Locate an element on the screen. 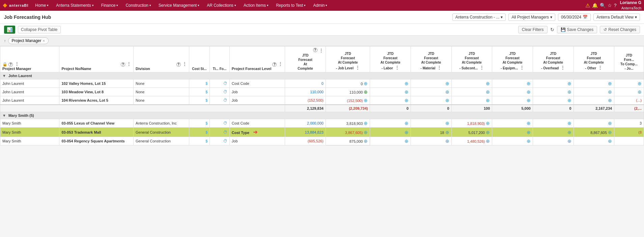 The image size is (644, 237). subtotal-jtd-fc: 2,129,834 is located at coordinates (306, 108).